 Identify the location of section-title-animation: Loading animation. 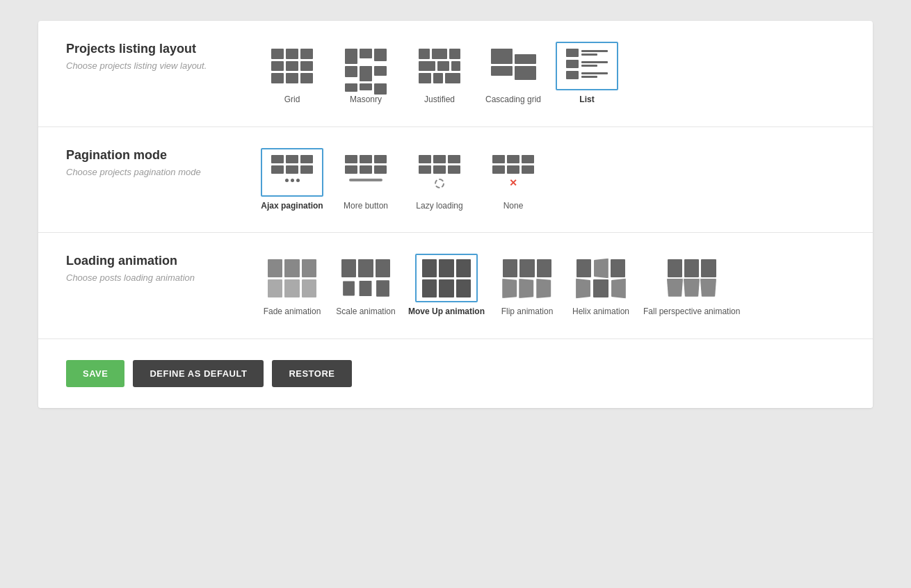
(143, 261).